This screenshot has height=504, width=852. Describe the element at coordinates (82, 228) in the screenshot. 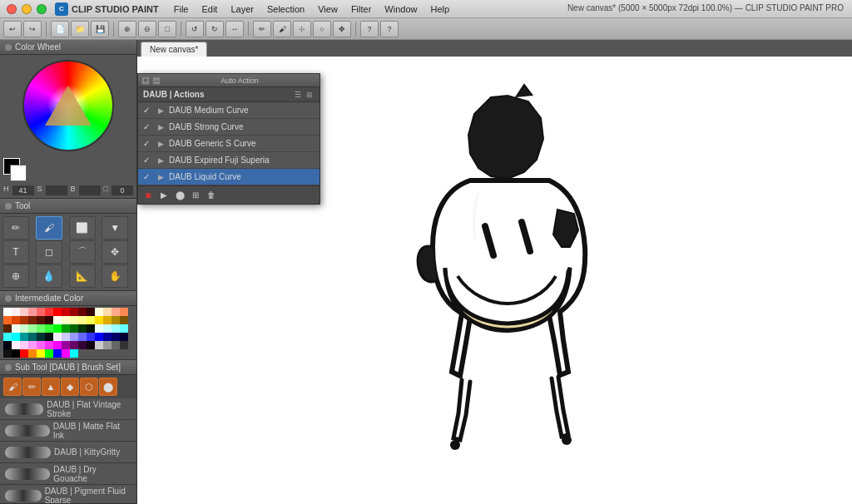

I see `tool-eraser: ⬜` at that location.